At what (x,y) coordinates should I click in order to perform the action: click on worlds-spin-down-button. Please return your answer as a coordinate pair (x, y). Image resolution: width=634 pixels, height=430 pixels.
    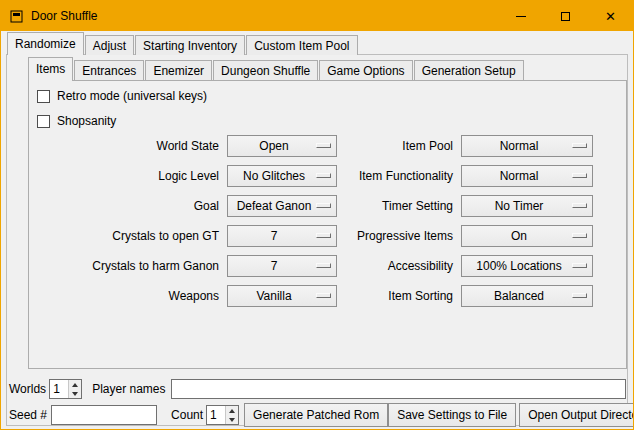
    Looking at the image, I should click on (75, 394).